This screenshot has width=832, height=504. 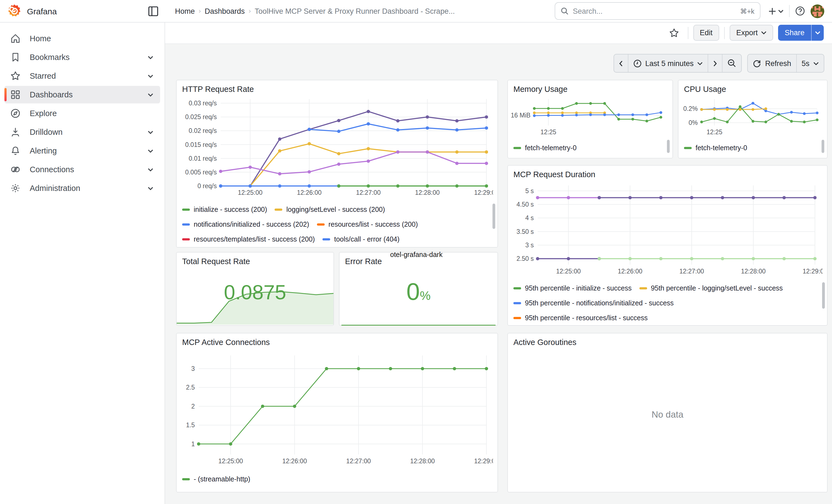 What do you see at coordinates (590, 115) in the screenshot?
I see `memory-usage-chart: 12:2516 MiB` at bounding box center [590, 115].